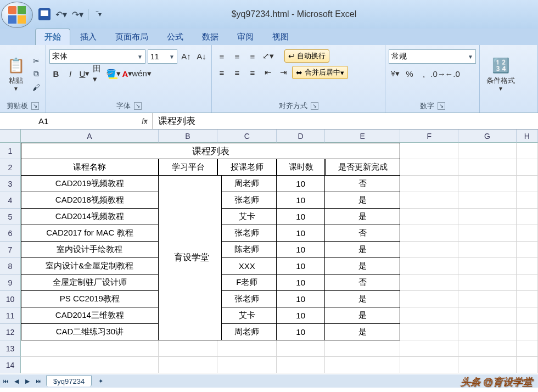 The image size is (538, 392). Describe the element at coordinates (90, 167) in the screenshot. I see `header-cell: 课程名称` at that location.